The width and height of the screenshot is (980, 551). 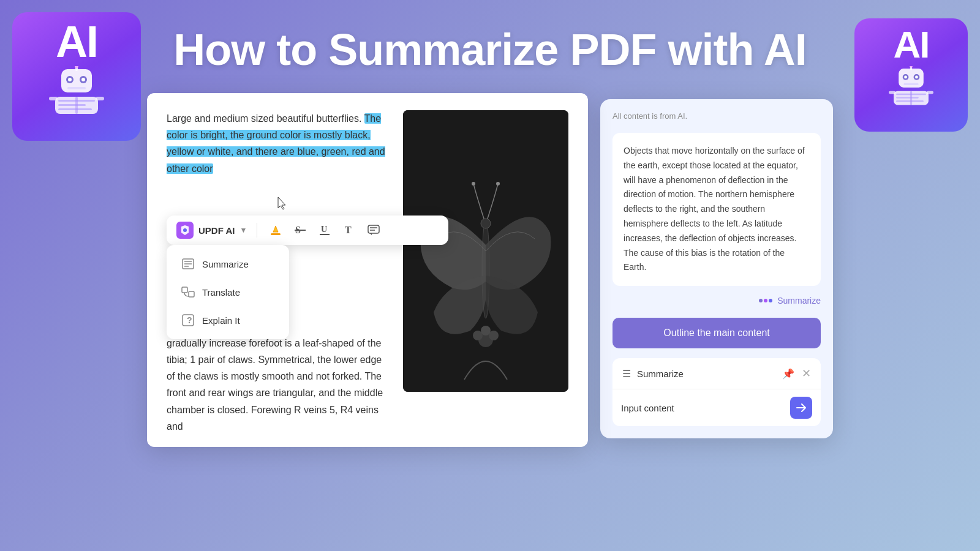 I want to click on page-title: How to Summarize PDF with AI, so click(x=490, y=50).